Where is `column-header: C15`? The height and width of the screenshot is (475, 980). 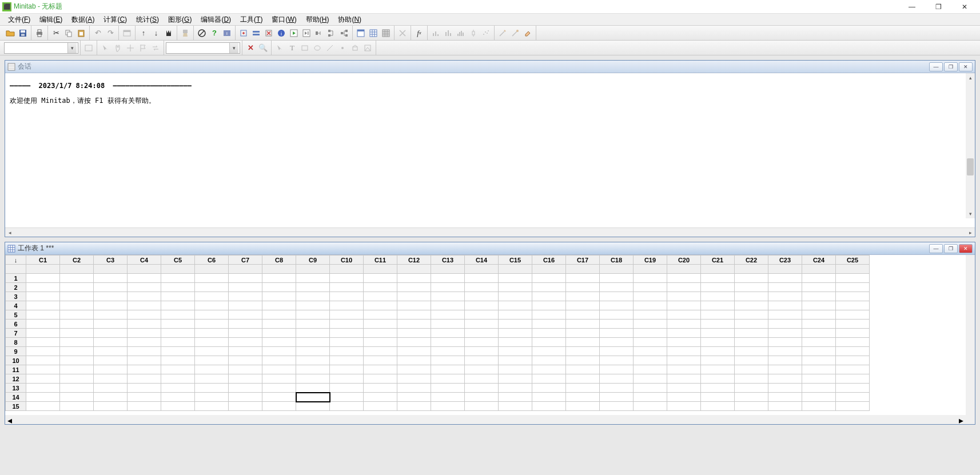 column-header: C15 is located at coordinates (516, 260).